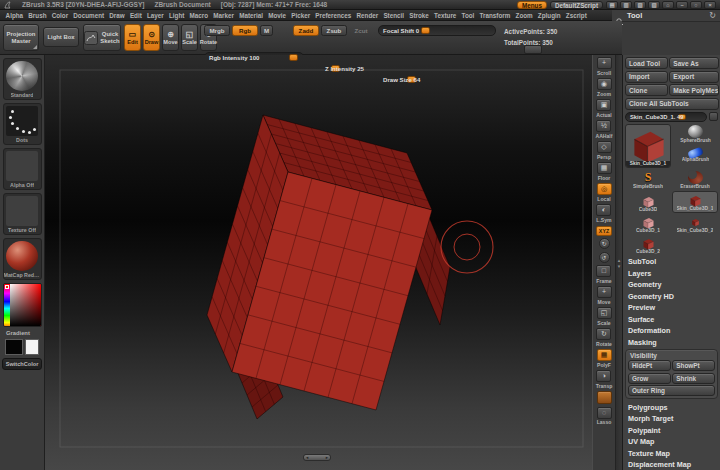 This screenshot has width=720, height=470. What do you see at coordinates (672, 430) in the screenshot?
I see `section-header: Polypaint` at bounding box center [672, 430].